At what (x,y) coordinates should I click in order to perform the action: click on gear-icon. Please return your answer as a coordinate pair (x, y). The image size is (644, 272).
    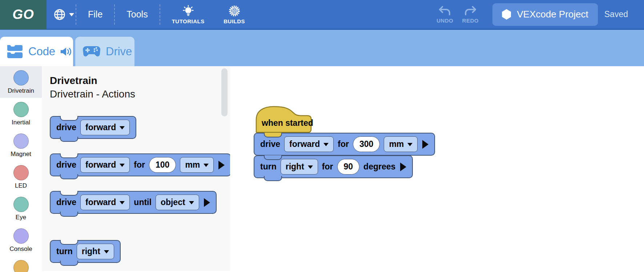
    Looking at the image, I should click on (234, 11).